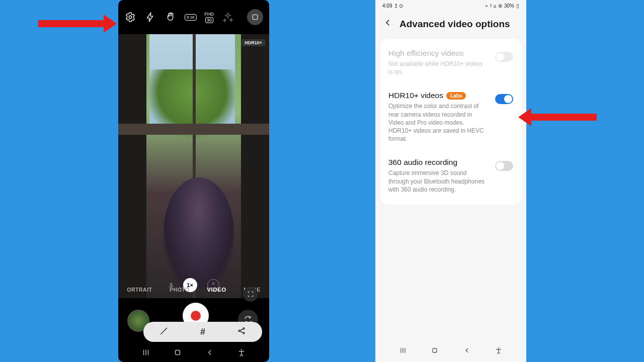 This screenshot has height=362, width=644. I want to click on aspect-ratio-button: 9:16, so click(191, 17).